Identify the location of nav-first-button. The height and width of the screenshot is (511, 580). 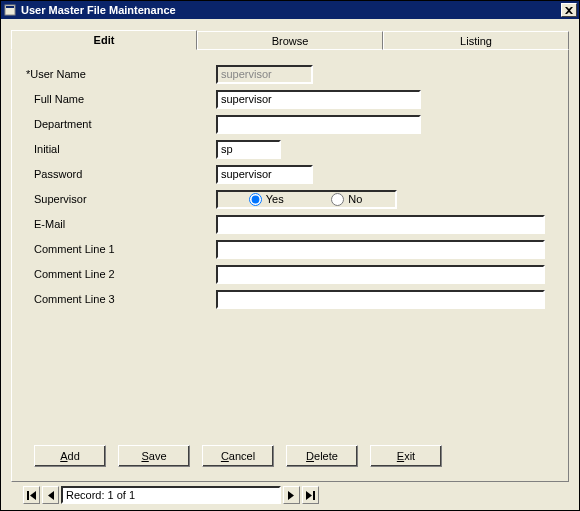
(32, 495).